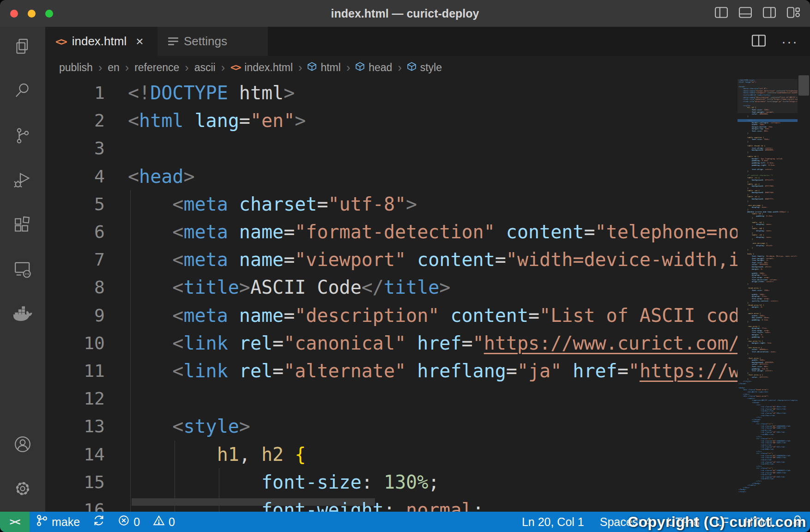 The image size is (810, 532). What do you see at coordinates (76, 67) in the screenshot?
I see `breadcrumb-item-publish: publish` at bounding box center [76, 67].